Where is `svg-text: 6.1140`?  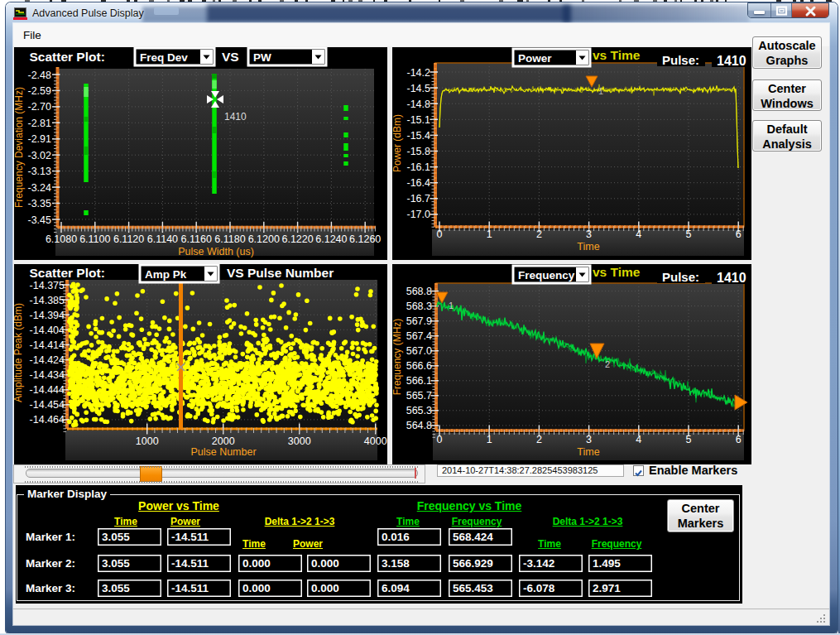
svg-text: 6.1140 is located at coordinates (162, 239).